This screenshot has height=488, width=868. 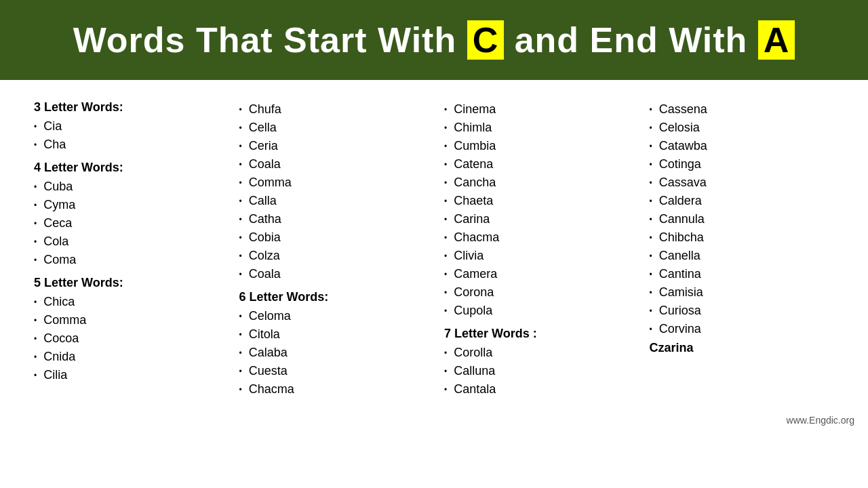 I want to click on word-text: Cuba, so click(x=58, y=187).